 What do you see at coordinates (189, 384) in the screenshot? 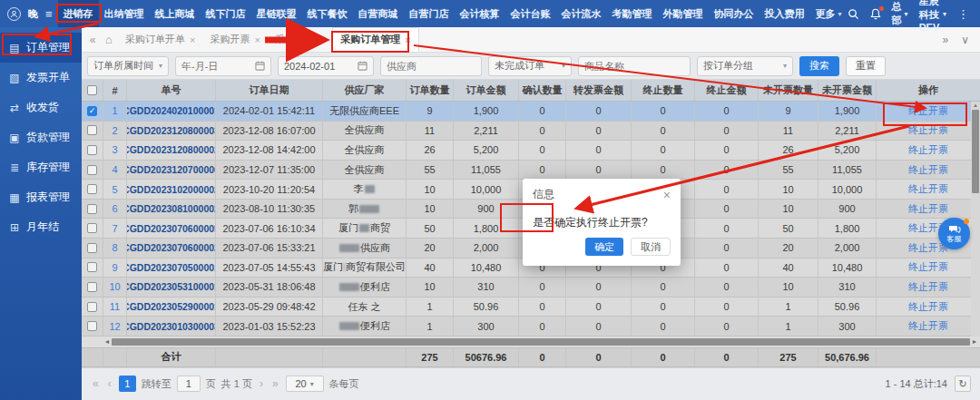
I see `jump-page-input` at bounding box center [189, 384].